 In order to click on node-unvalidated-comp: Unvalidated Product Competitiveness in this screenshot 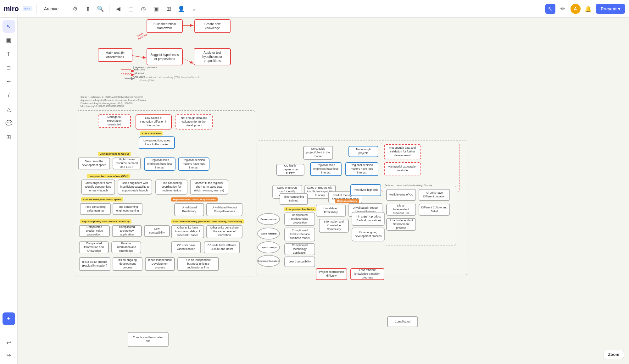, I will do `click(225, 210)`.